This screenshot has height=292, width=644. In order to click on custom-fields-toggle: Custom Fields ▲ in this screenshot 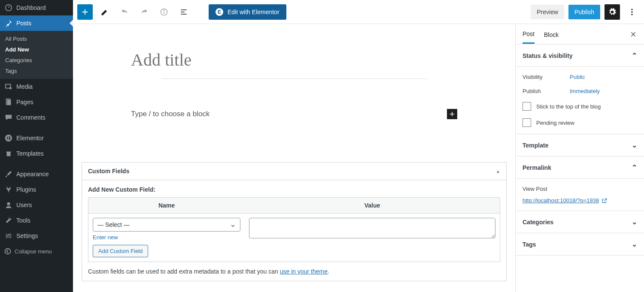, I will do `click(294, 171)`.